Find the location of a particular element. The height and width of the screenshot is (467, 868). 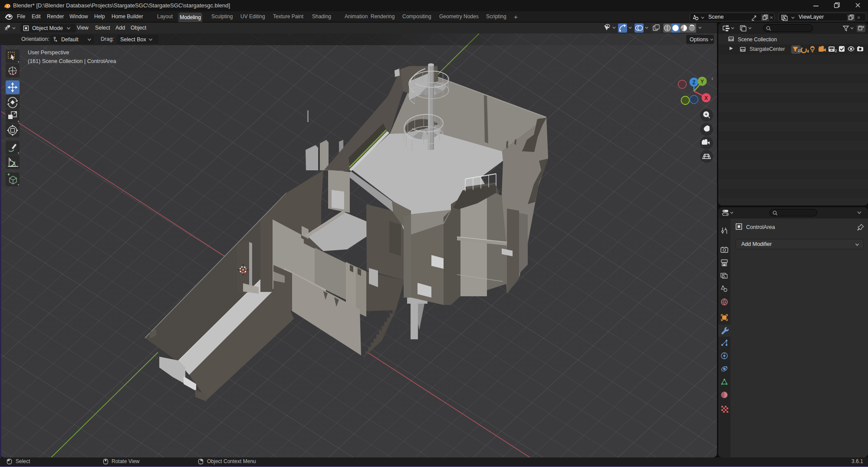

svg-text: Z is located at coordinates (694, 83).